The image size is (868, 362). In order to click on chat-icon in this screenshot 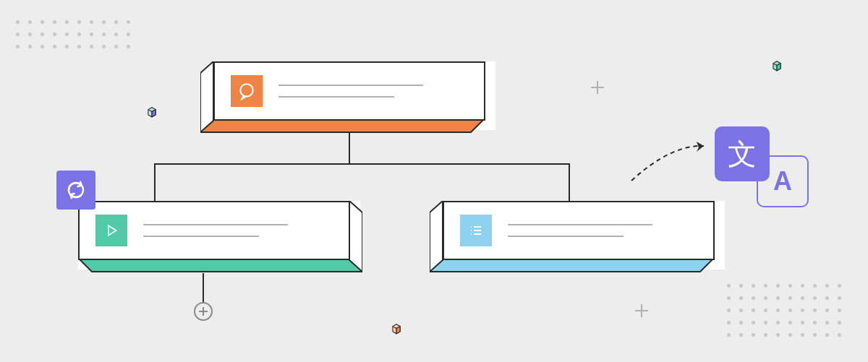, I will do `click(247, 91)`.